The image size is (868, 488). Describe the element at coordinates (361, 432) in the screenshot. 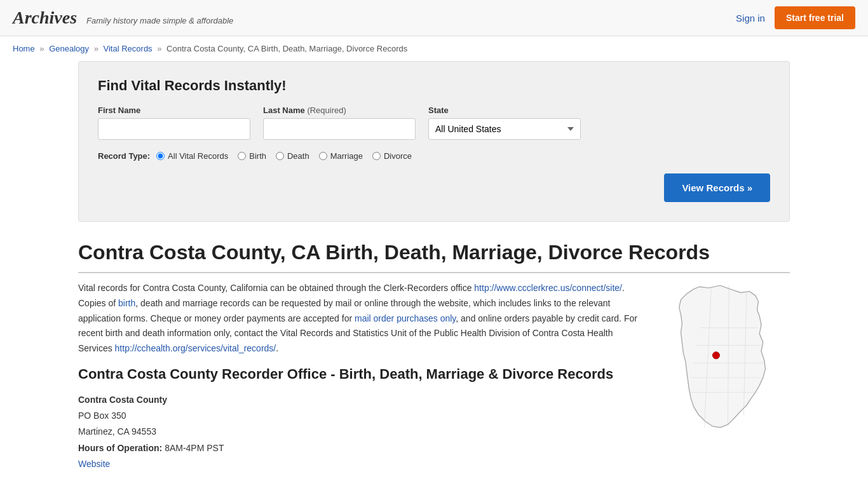

I see `city-state-zip: Martinez, CA 94553` at that location.